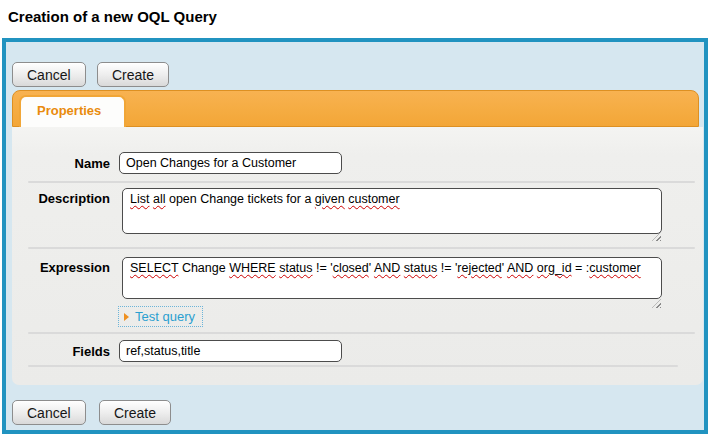 The image size is (711, 437). Describe the element at coordinates (65, 164) in the screenshot. I see `name-label: Name` at that location.